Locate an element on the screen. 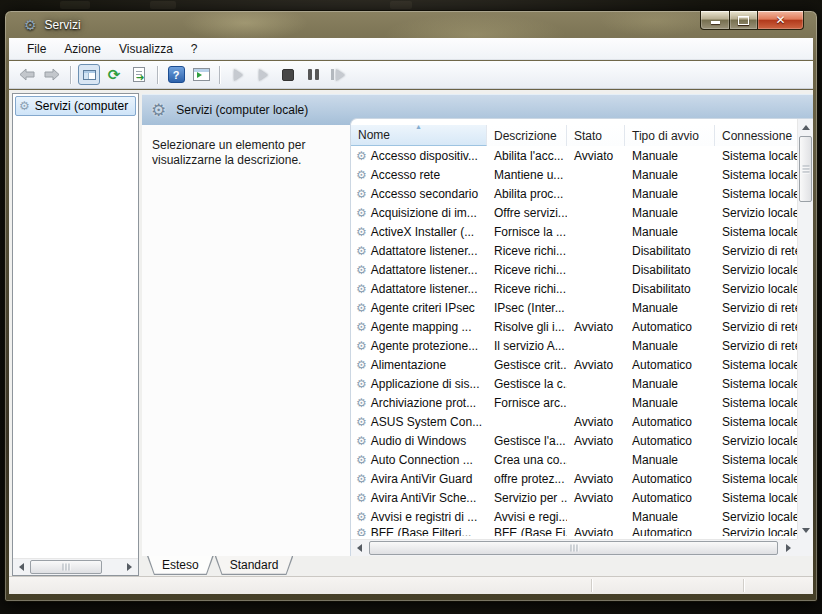 This screenshot has width=822, height=614. table-row: ⚙Audio di Windows Gestisce l'a... Avviat… is located at coordinates (574, 440).